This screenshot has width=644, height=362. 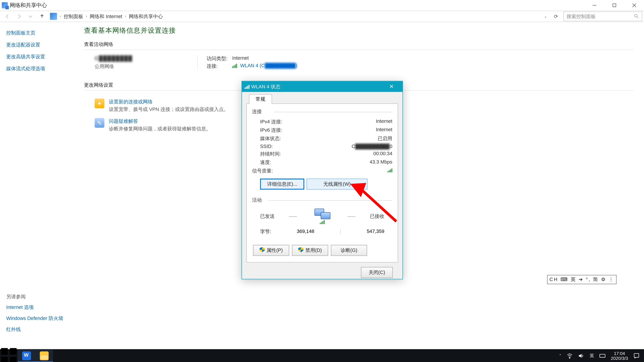 I want to click on breadcrumb-dropdown: ⌄, so click(x=546, y=16).